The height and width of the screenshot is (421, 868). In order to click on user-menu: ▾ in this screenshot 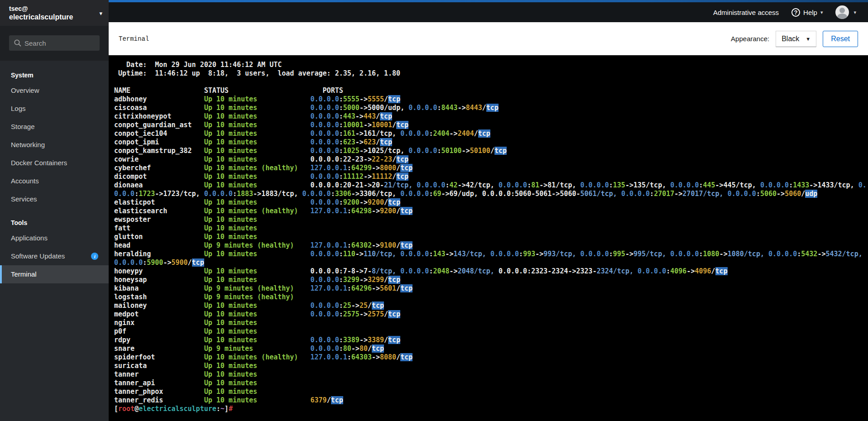, I will do `click(846, 12)`.